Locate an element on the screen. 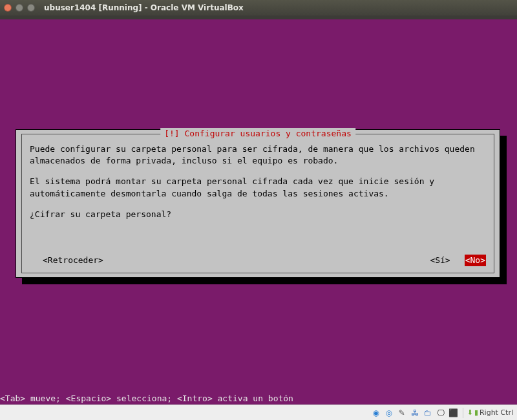  optical-disk-icon: ◎ is located at coordinates (389, 413).